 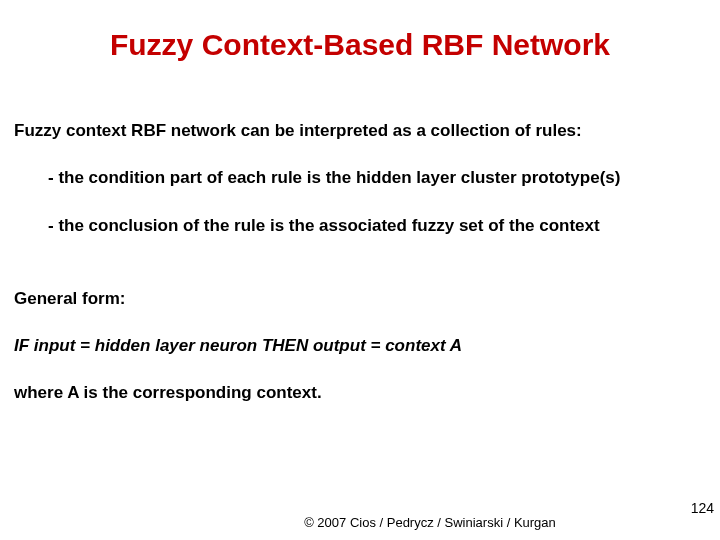 What do you see at coordinates (377, 226) in the screenshot?
I see `bullet-conclusion: - the conclusion of the rule is the asso…` at bounding box center [377, 226].